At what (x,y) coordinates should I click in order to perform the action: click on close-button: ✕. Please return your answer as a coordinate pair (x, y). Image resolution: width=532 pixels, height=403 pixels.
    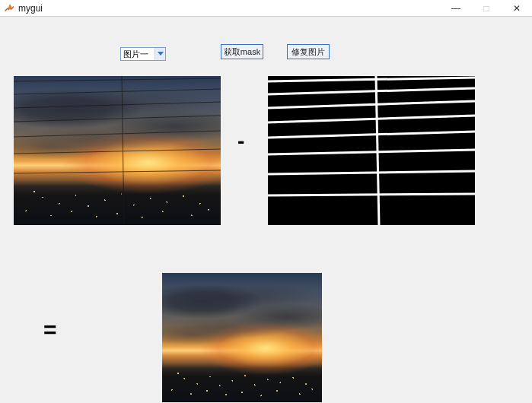
    Looking at the image, I should click on (517, 8).